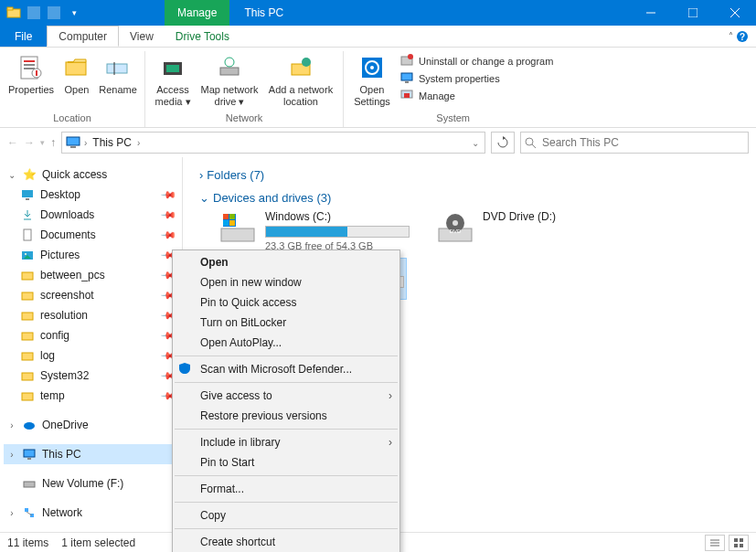 The height and width of the screenshot is (552, 756). What do you see at coordinates (286, 323) in the screenshot?
I see `ctx-bitlocker: Turn on BitLocker` at bounding box center [286, 323].